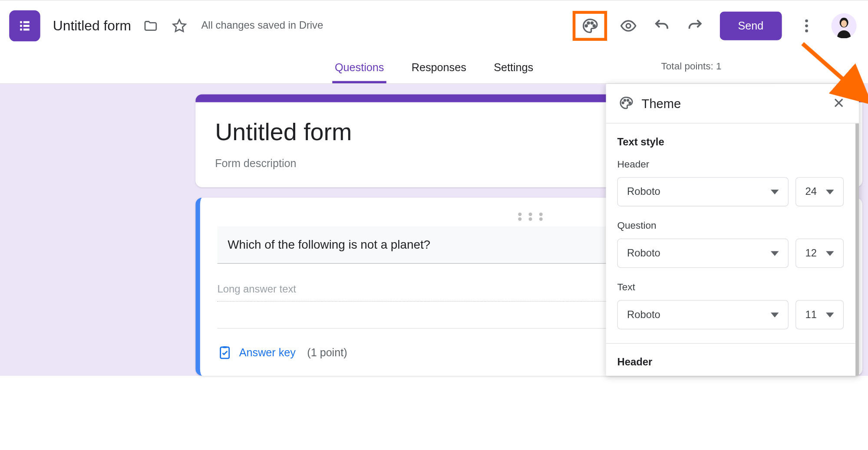  I want to click on question-text-input, so click(424, 245).